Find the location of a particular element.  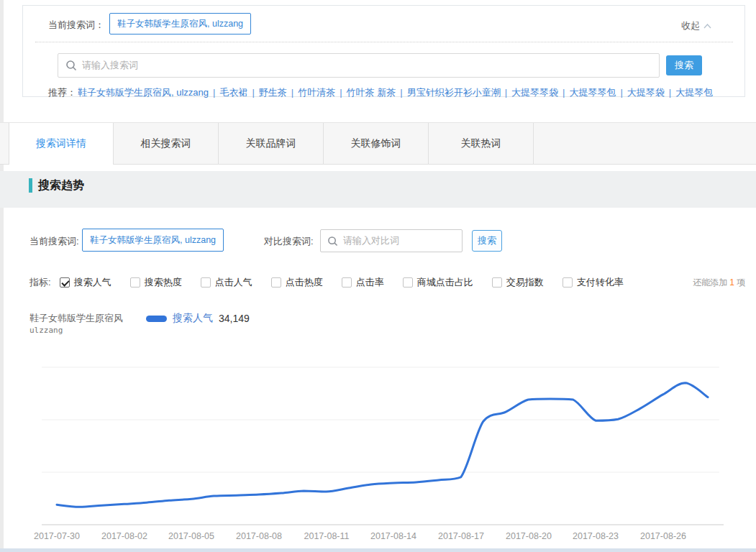

search-button: 搜索 is located at coordinates (684, 65).